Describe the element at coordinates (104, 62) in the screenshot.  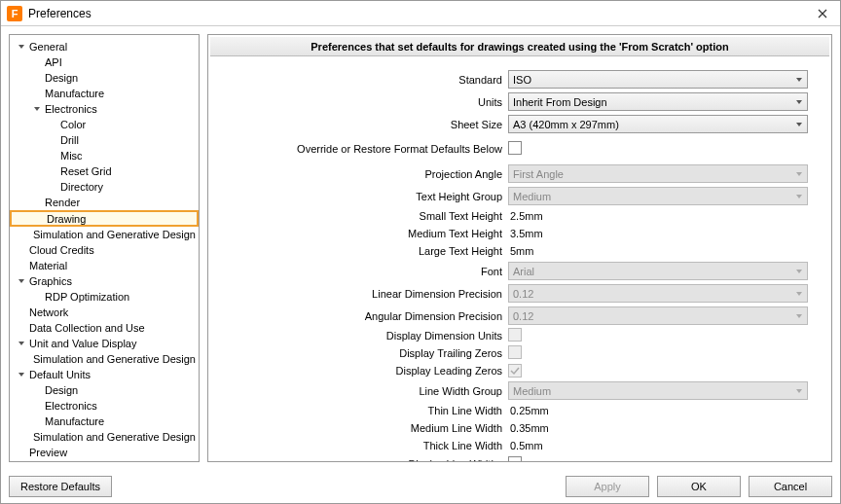
I see `tree-api: API` at that location.